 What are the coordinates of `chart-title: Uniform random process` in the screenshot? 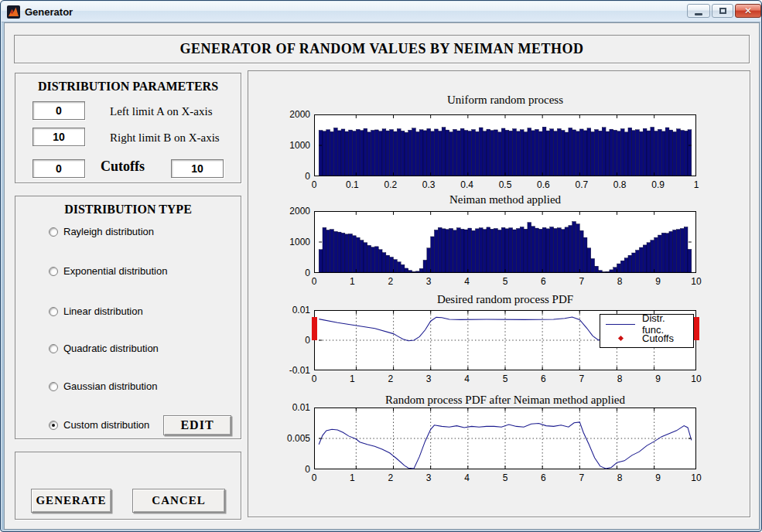 It's located at (505, 101).